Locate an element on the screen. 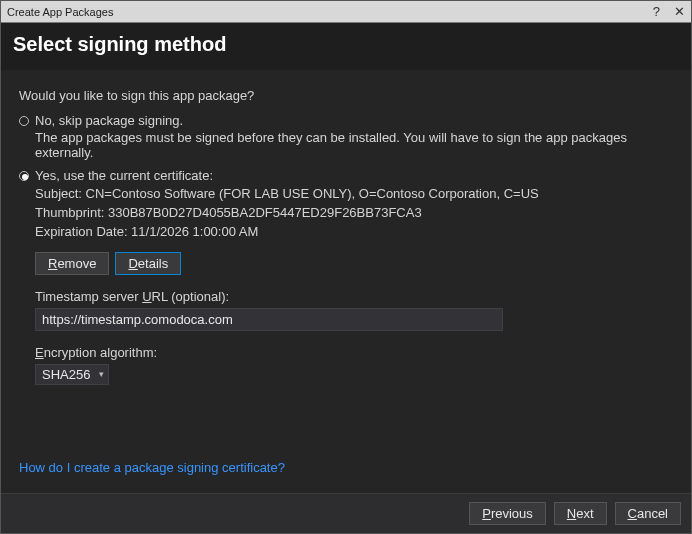  radio-dot-cert is located at coordinates (24, 176).